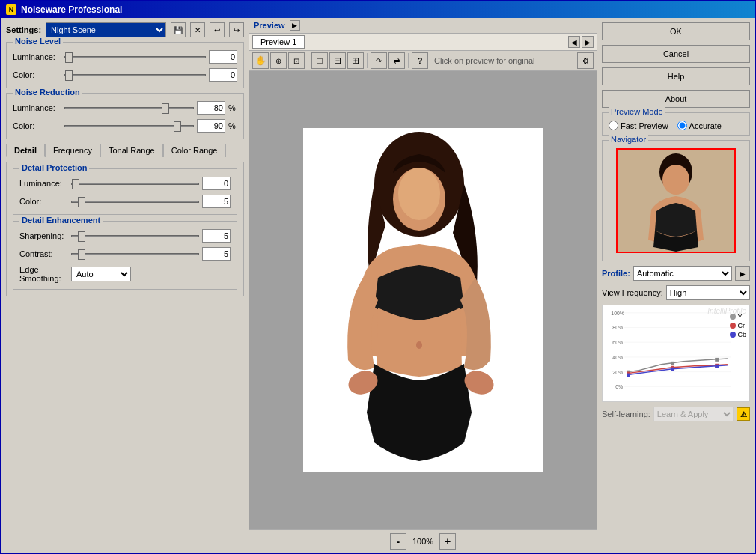  What do you see at coordinates (135, 57) in the screenshot?
I see `noise-luminance-slider` at bounding box center [135, 57].